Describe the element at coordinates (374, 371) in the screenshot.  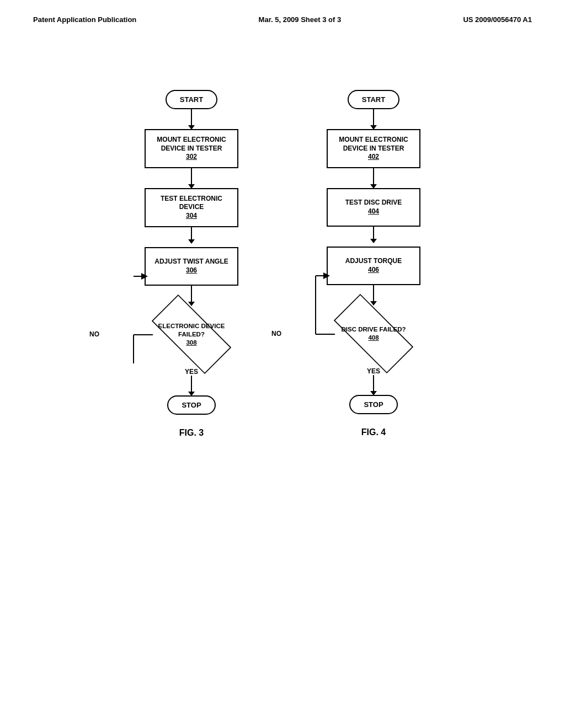
I see `fig4-yes-label: YES` at that location.